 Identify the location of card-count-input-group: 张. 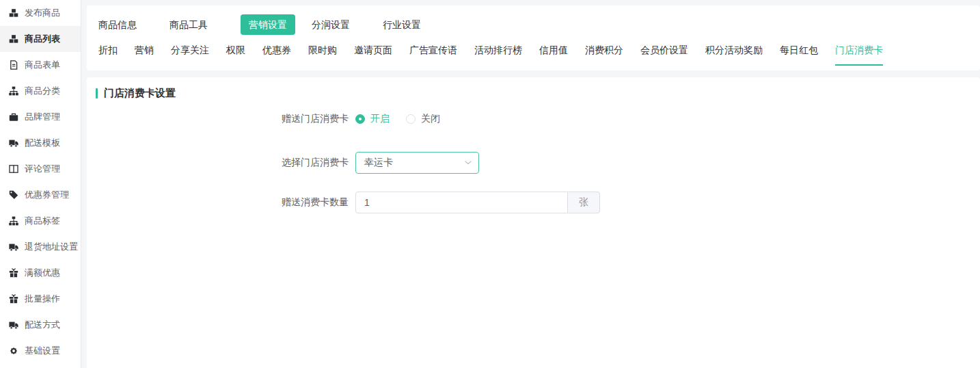
(478, 202).